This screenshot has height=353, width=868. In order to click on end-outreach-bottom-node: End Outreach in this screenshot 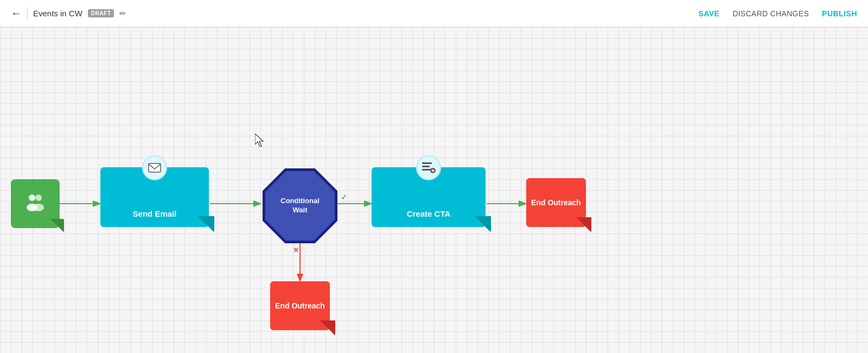, I will do `click(300, 306)`.